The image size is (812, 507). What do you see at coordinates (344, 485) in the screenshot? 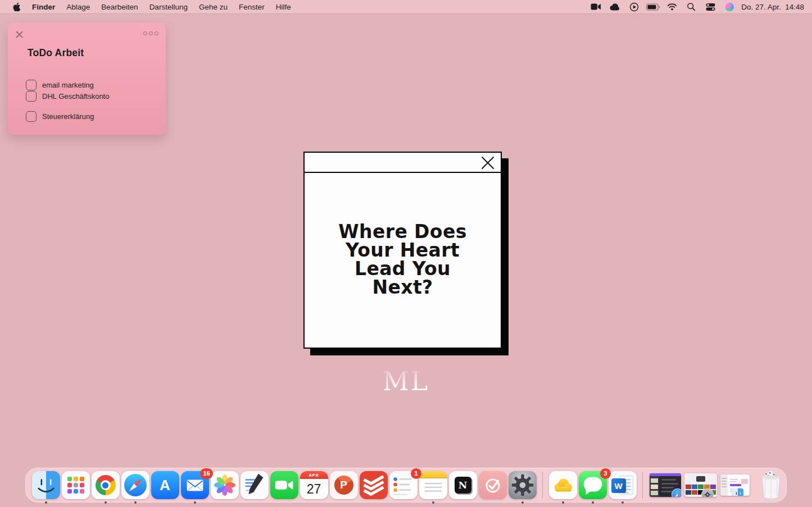
I see `dock-powerpoint: P` at bounding box center [344, 485].